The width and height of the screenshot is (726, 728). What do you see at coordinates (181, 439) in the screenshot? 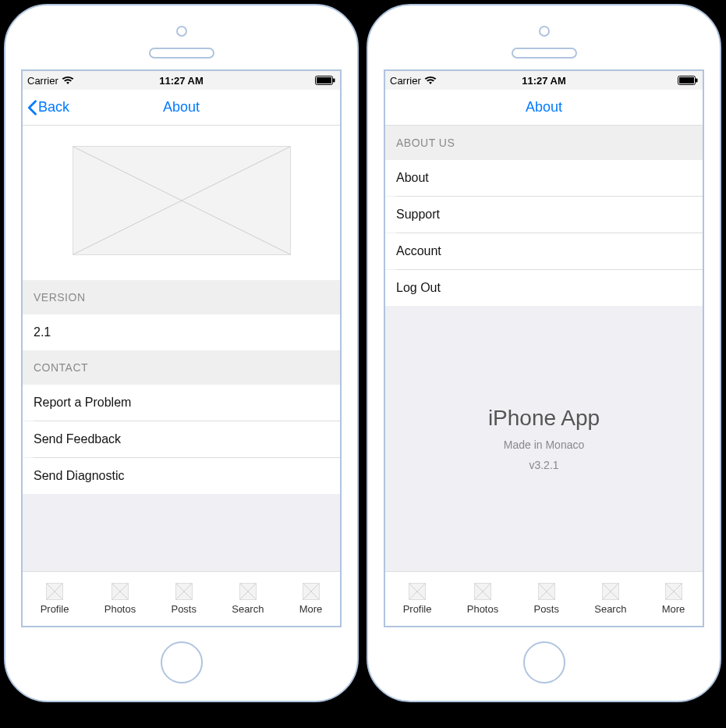
I see `contact-item-send-feedback: Send Feedback` at bounding box center [181, 439].